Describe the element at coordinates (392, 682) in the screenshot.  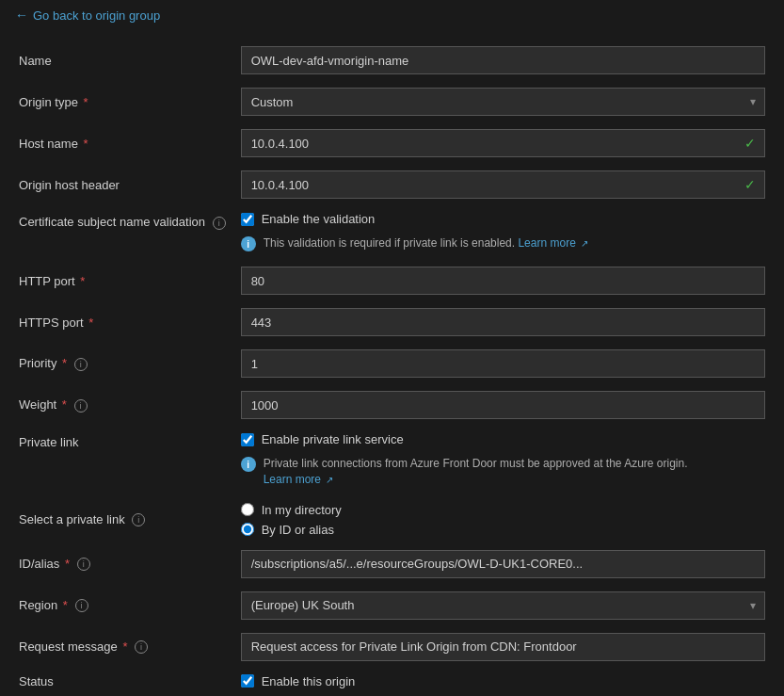
I see `status-row: Status Enable this origin` at that location.